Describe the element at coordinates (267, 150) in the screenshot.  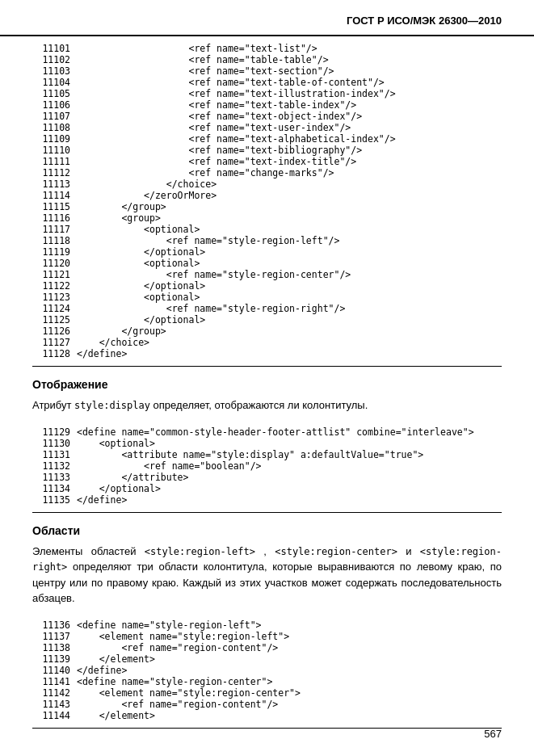
I see `table-row: 11110 <ref name="text-bibliography"/>` at that location.